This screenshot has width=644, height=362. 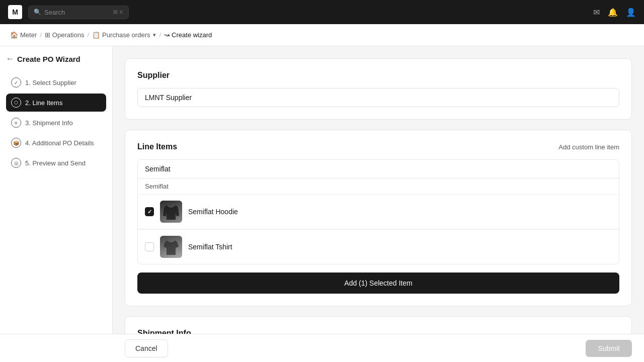 I want to click on item-2-image, so click(x=171, y=247).